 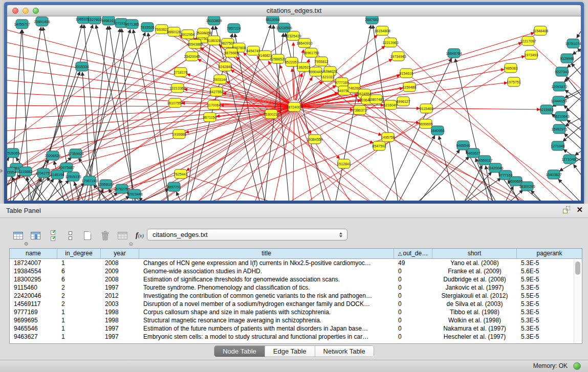 What do you see at coordinates (18, 235) in the screenshot?
I see `table-mode-button: ⚙` at bounding box center [18, 235].